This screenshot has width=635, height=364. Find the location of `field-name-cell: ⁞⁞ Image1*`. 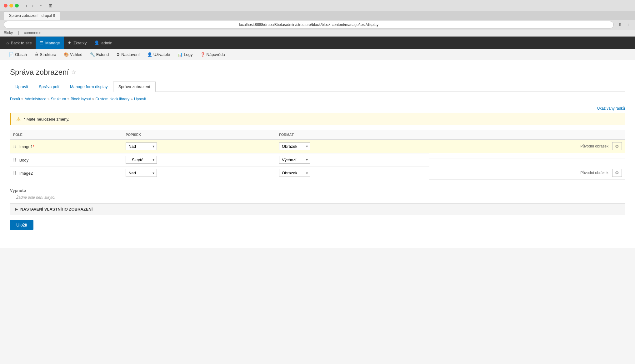

field-name-cell: ⁞⁞ Image1* is located at coordinates (66, 146).